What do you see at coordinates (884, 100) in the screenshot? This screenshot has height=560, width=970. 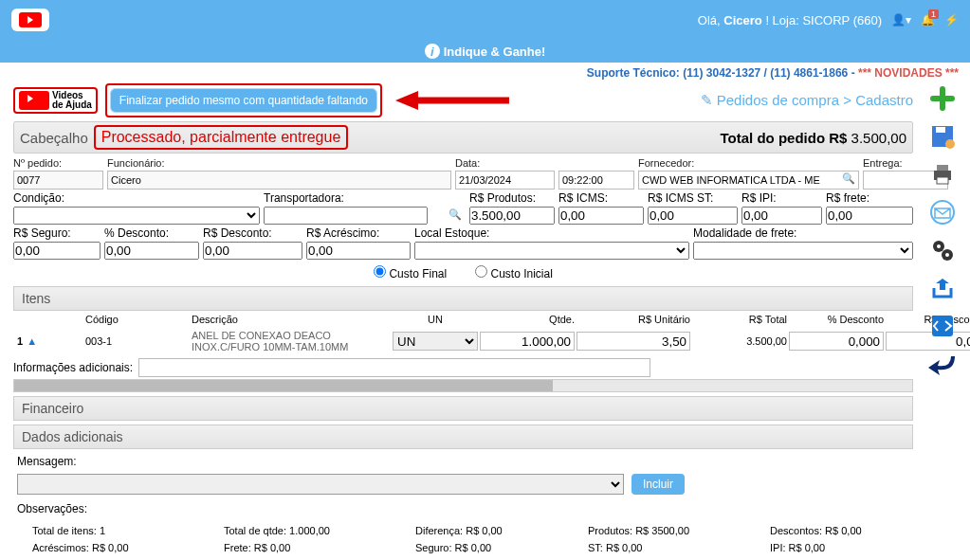 I see `breadcrumb-current: Cadastro` at bounding box center [884, 100].